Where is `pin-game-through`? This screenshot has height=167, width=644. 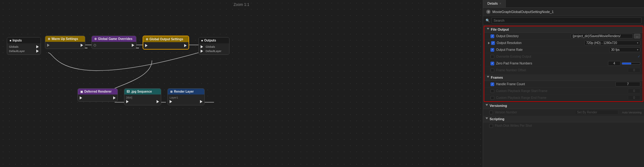
pin-game-through is located at coordinates (114, 45).